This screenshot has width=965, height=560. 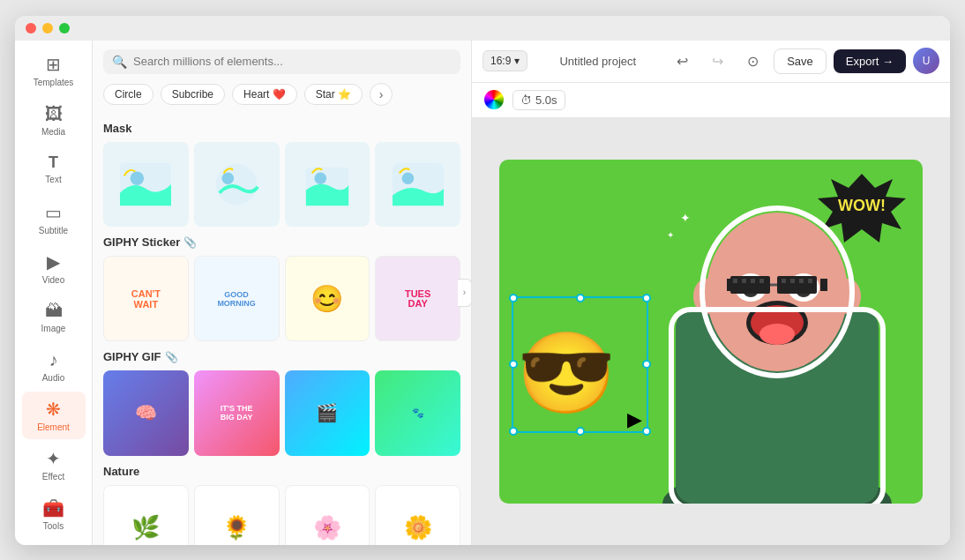 I want to click on subtitle-icon: ▭, so click(x=53, y=213).